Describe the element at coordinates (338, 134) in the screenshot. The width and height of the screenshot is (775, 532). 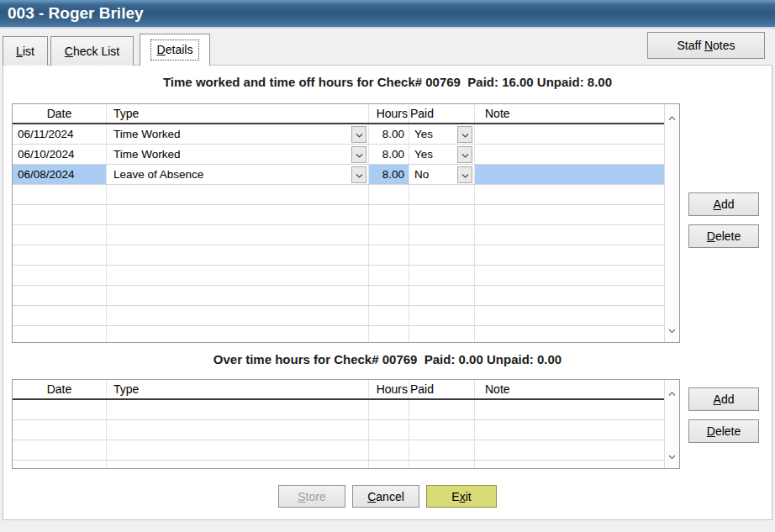
I see `table-row: 06/11/2024 Time Worked 8.00 Yes` at that location.